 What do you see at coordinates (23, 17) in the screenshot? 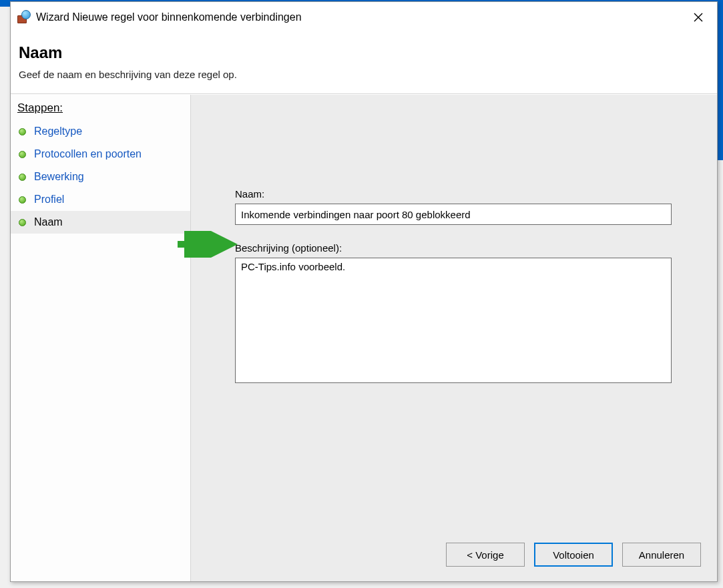
I see `firewall-icon` at bounding box center [23, 17].